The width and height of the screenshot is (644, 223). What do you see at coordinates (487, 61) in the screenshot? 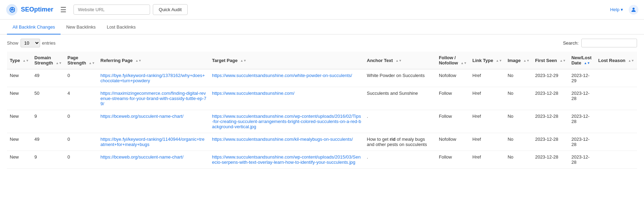
I see `col-link-type: Link Type ▲▼` at bounding box center [487, 61].